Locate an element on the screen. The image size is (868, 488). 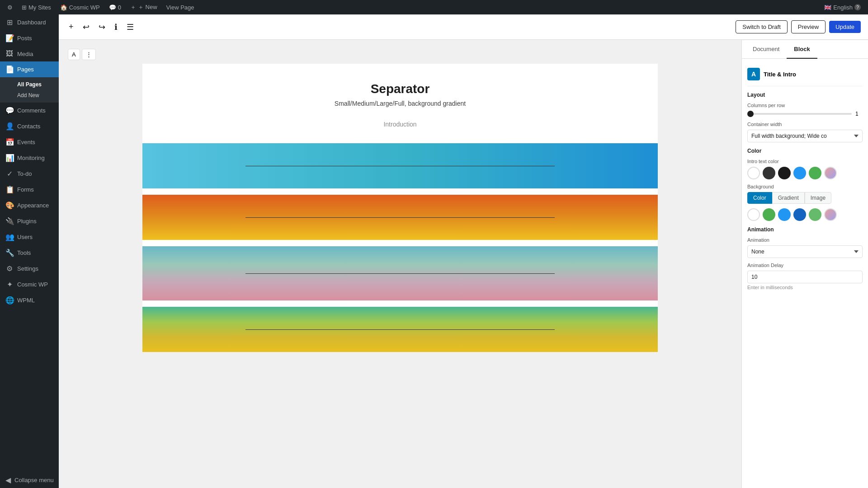
intro-text: Introduction is located at coordinates (400, 129).